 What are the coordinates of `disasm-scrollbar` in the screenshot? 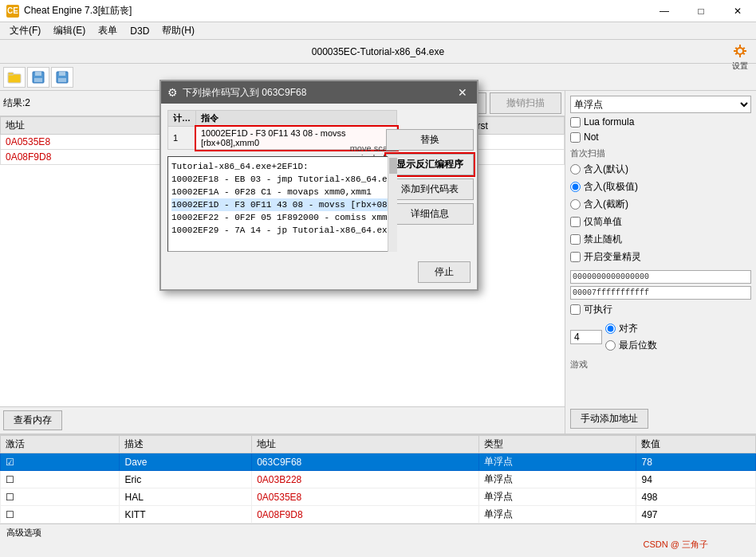 It's located at (392, 204).